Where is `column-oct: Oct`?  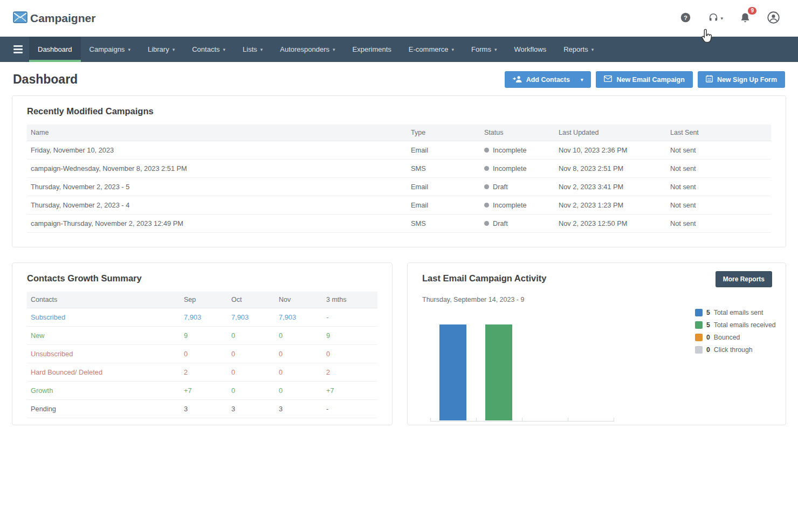 column-oct: Oct is located at coordinates (255, 300).